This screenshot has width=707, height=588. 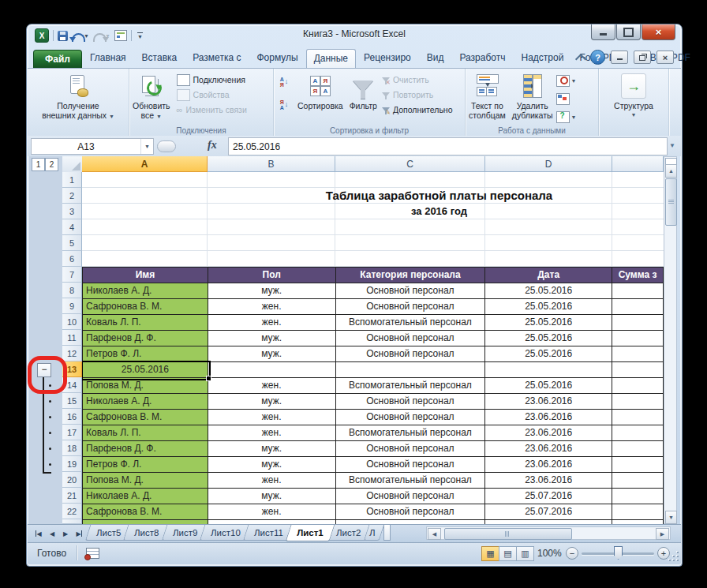 What do you see at coordinates (417, 80) in the screenshot?
I see `clear-filter-button: ✕Очистить` at bounding box center [417, 80].